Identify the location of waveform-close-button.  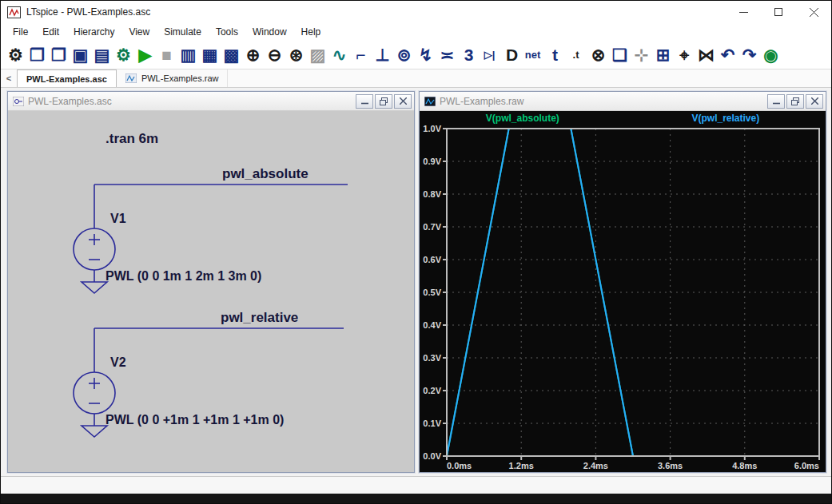
(814, 101).